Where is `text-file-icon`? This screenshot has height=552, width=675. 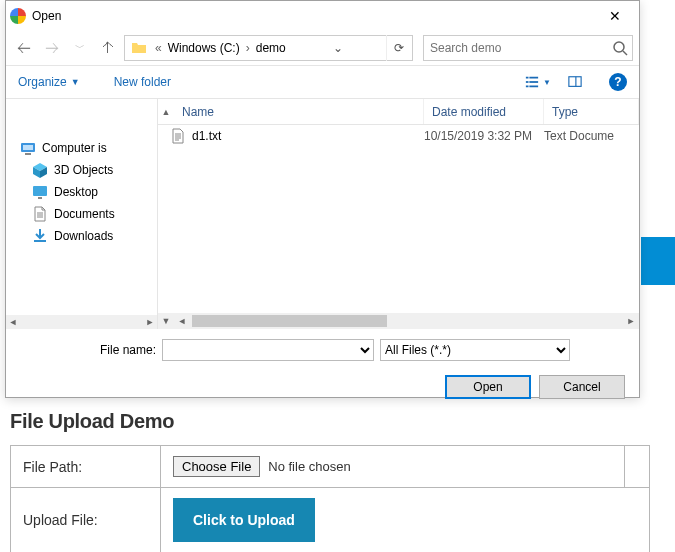 text-file-icon is located at coordinates (178, 136).